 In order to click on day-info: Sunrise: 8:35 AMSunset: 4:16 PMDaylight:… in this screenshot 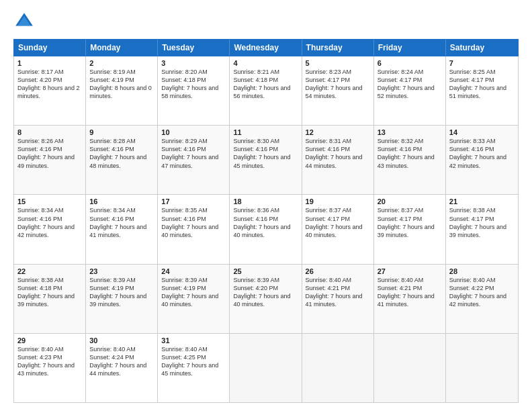, I will do `click(189, 222)`.